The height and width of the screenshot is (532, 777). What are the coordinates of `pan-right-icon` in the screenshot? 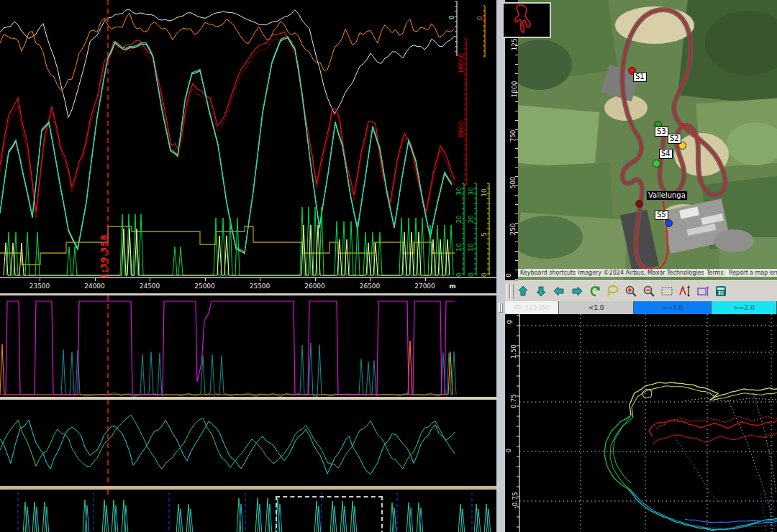 It's located at (577, 291).